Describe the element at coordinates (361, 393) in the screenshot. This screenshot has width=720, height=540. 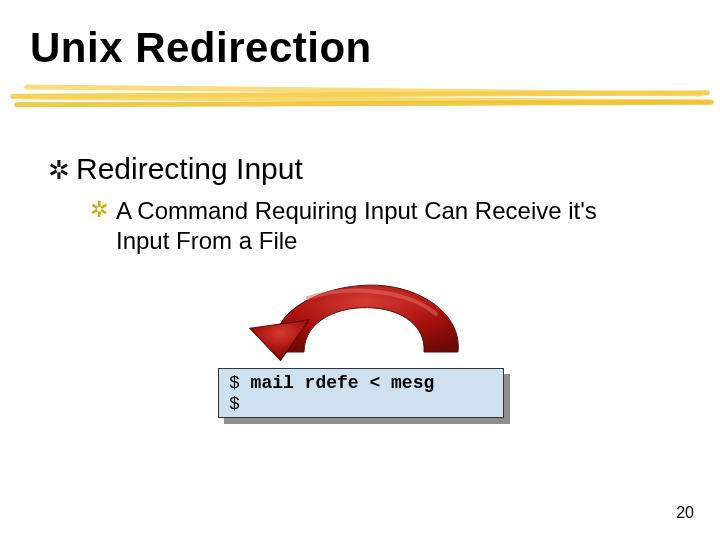
I see `code-box: $ mail rdefe < mesg $` at that location.